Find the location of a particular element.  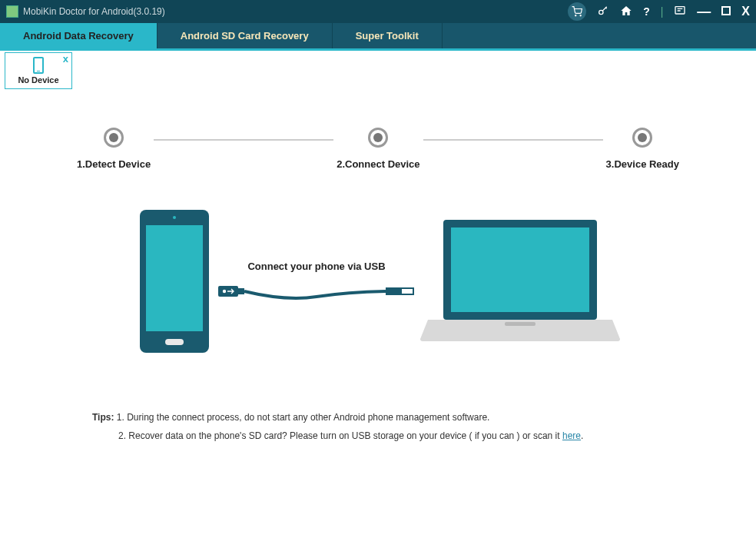

cable-label: Connect your phone via USB is located at coordinates (317, 266).